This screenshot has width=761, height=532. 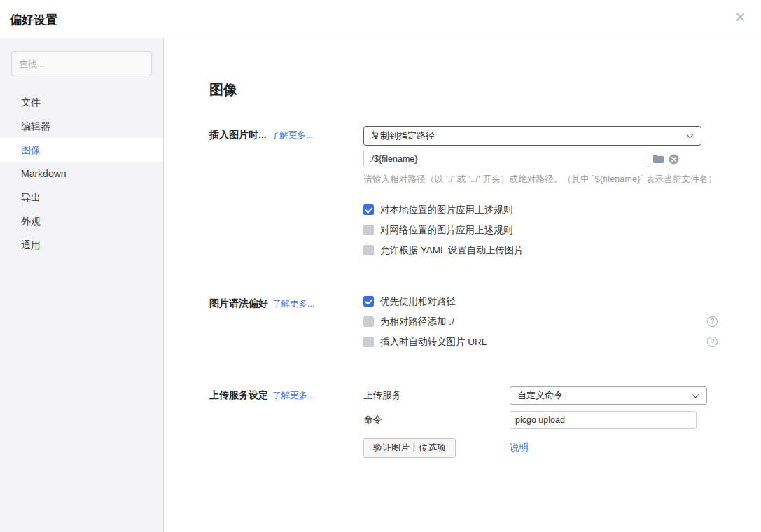 I want to click on checkbox-apply-online, so click(x=368, y=230).